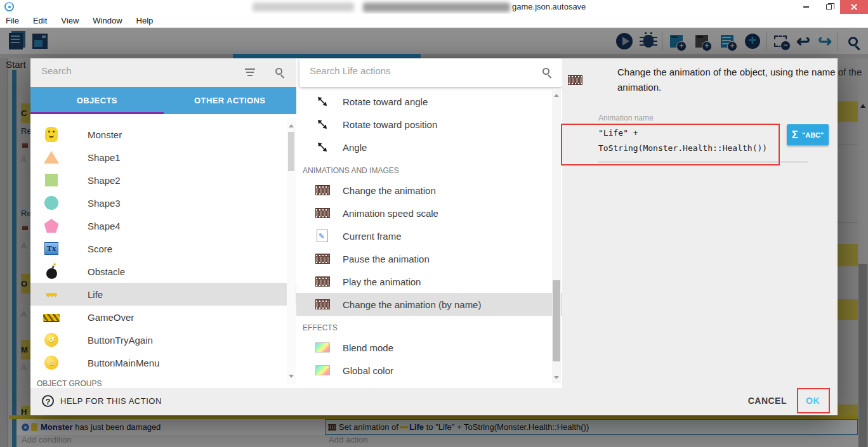  Describe the element at coordinates (51, 363) in the screenshot. I see `home-button-icon: ⌂` at that location.